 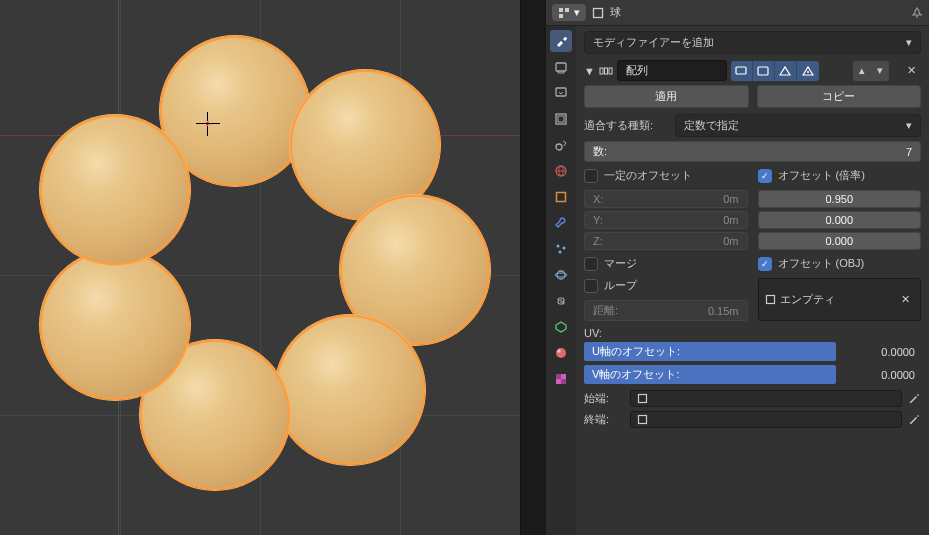 I want to click on clear-icon: ✕, so click(x=906, y=300).